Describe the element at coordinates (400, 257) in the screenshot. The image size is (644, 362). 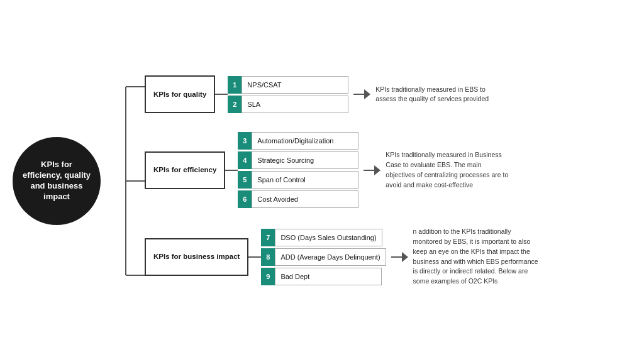
I see `arrow-business` at that location.